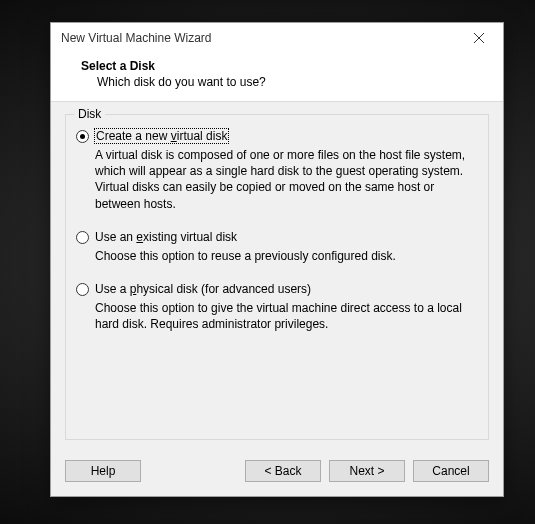 Image resolution: width=535 pixels, height=524 pixels. Describe the element at coordinates (277, 38) in the screenshot. I see `titlebar: New Virtual Machine Wizard` at that location.